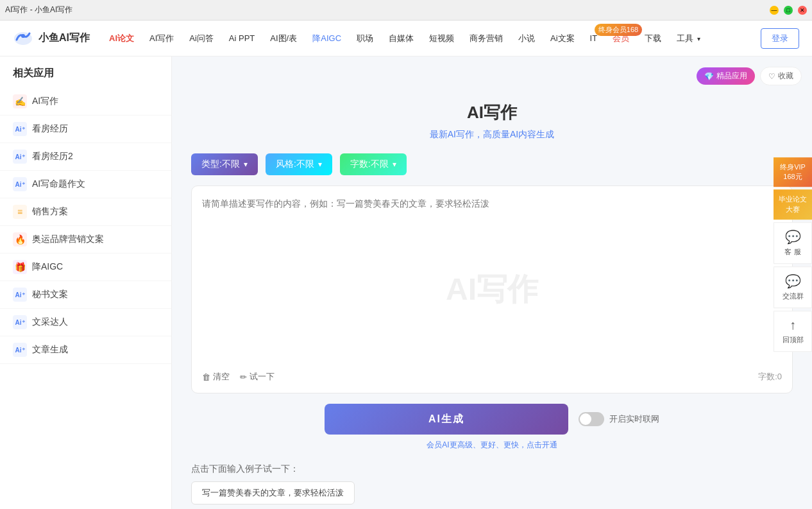 The image size is (812, 509). What do you see at coordinates (709, 76) in the screenshot?
I see `diamond-icon: 💎` at bounding box center [709, 76].